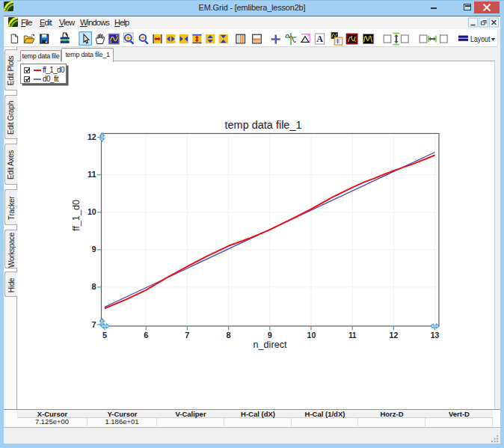 This screenshot has width=504, height=448. What do you see at coordinates (271, 344) in the screenshot?
I see `svg-text: n_direct` at bounding box center [271, 344].